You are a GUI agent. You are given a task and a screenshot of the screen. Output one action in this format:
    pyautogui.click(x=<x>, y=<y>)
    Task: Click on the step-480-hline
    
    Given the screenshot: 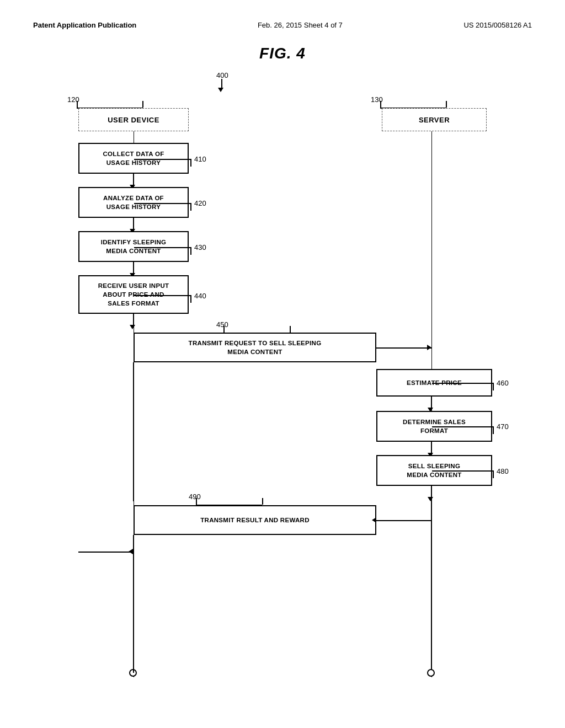 What is the action you would take?
    pyautogui.click(x=463, y=471)
    